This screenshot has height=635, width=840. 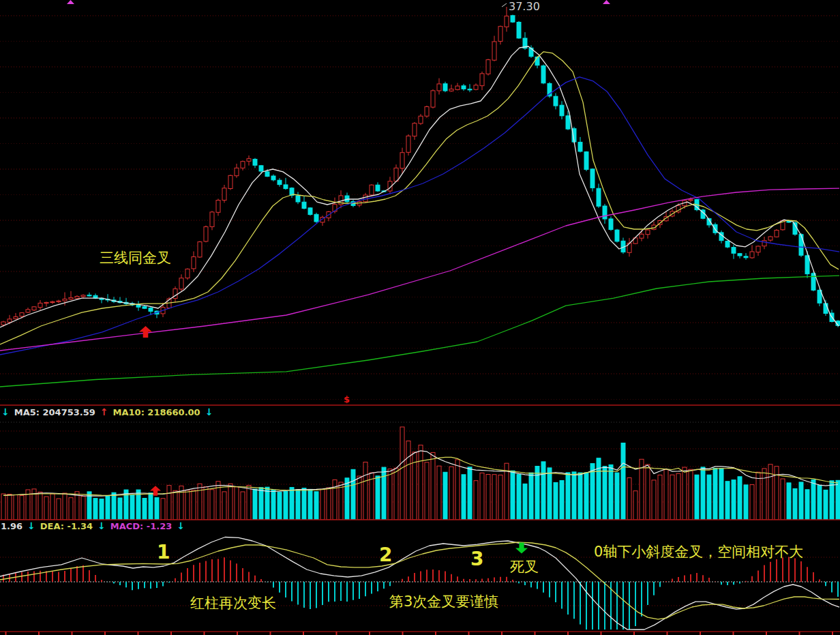 I want to click on time-axis, so click(x=420, y=633).